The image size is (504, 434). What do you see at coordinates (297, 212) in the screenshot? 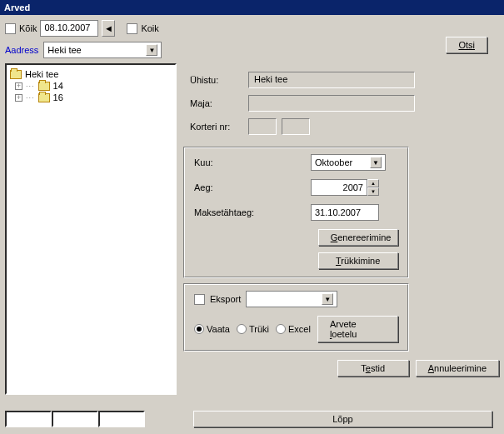
I see `period-fieldset: Kuu: Oktoober ▼ Aeg: ▲ ▼` at bounding box center [297, 212].